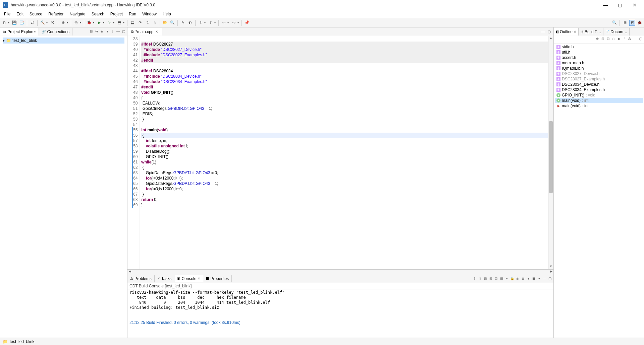 The height and width of the screenshot is (345, 644). Describe the element at coordinates (132, 14) in the screenshot. I see `menu-run: Run` at that location.